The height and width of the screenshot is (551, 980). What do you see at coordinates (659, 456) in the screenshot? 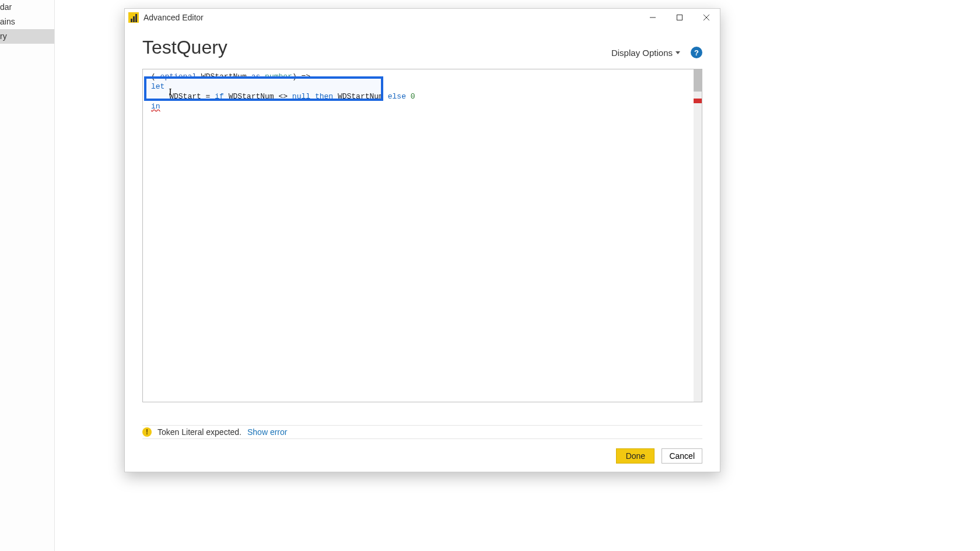
I see `dialog-footer: Done Cancel` at bounding box center [659, 456].